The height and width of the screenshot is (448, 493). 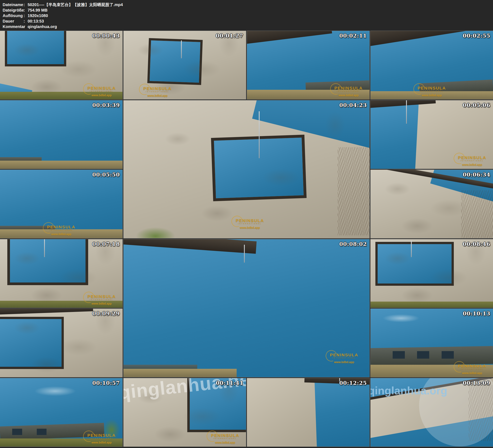 I want to click on video-thumbnail: 00:10:13 PENINSULA INTERNATIONAL www.bdb…, so click(x=432, y=343).